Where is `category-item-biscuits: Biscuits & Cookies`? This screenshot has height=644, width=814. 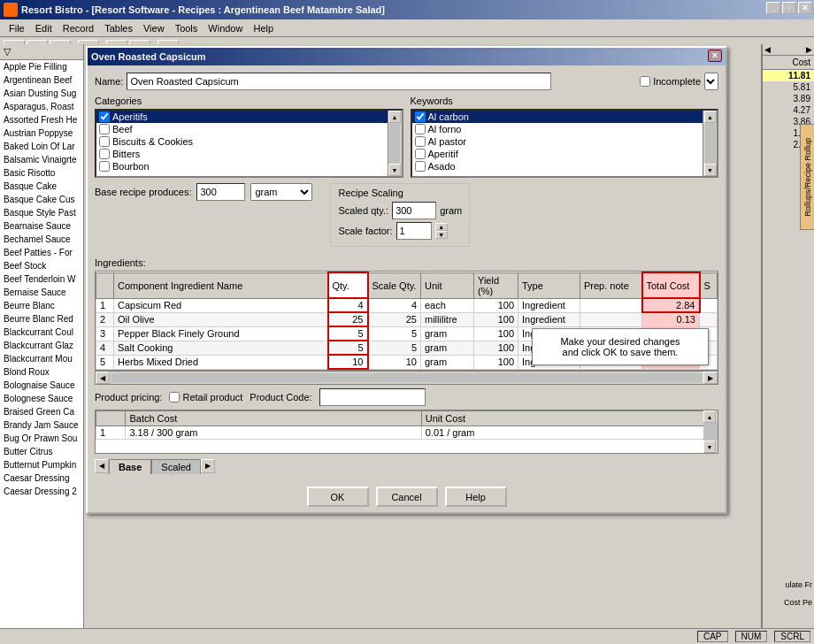 category-item-biscuits: Biscuits & Cookies is located at coordinates (250, 142).